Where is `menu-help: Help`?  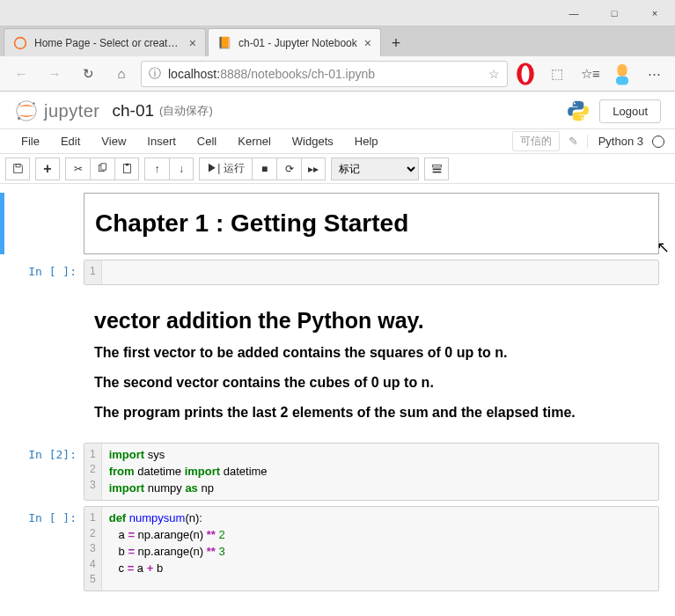 menu-help: Help is located at coordinates (366, 141).